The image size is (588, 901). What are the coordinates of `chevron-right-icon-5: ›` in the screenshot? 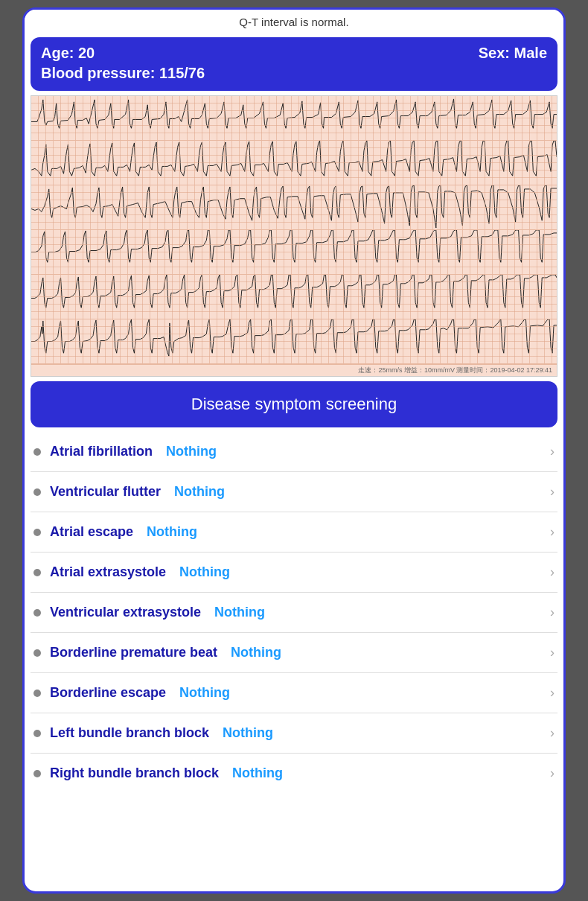 It's located at (552, 652).